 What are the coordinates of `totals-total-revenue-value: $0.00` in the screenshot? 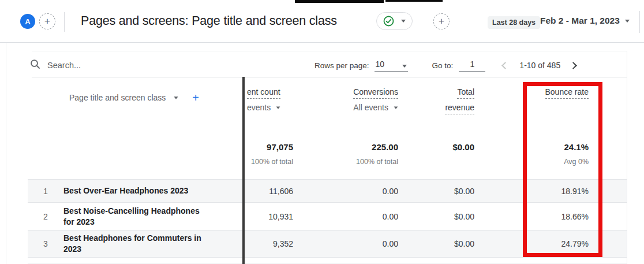 It's located at (436, 147).